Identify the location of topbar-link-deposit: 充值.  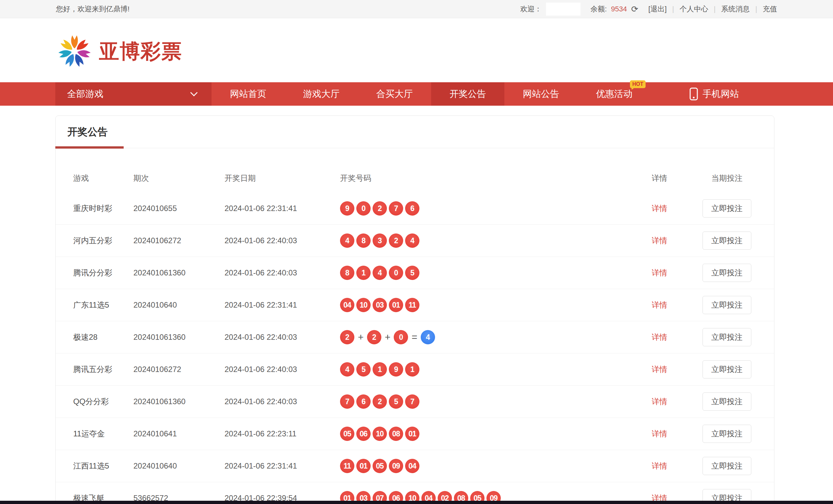
(770, 9).